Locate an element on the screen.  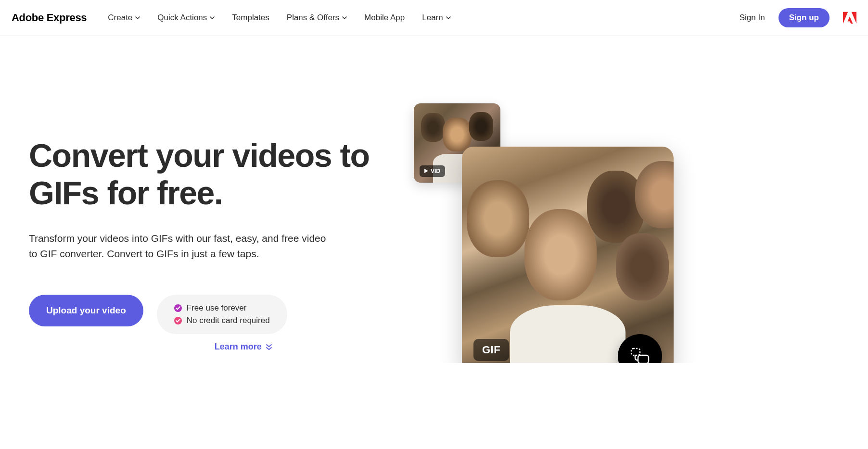
double-chevron-down-icon is located at coordinates (269, 347).